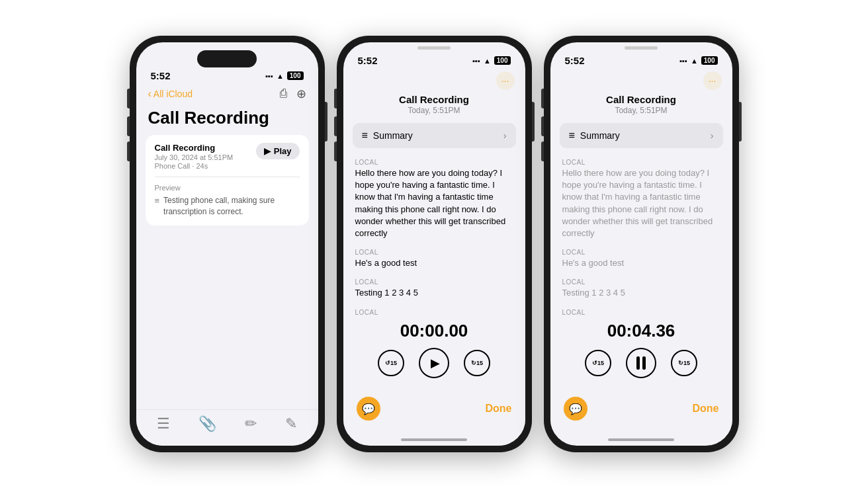 The image size is (868, 488). I want to click on ellipsis-icon: ···, so click(505, 81).